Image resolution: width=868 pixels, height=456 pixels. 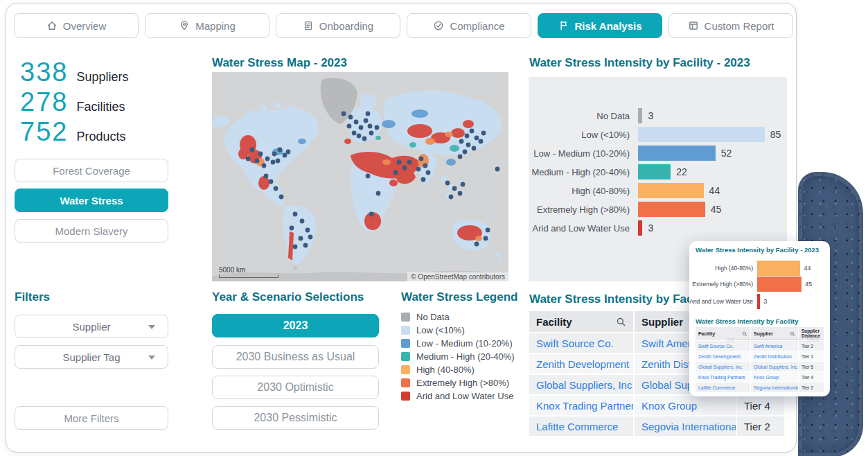 What do you see at coordinates (288, 297) in the screenshot?
I see `scenario-title: Year & Scenario Selections` at bounding box center [288, 297].